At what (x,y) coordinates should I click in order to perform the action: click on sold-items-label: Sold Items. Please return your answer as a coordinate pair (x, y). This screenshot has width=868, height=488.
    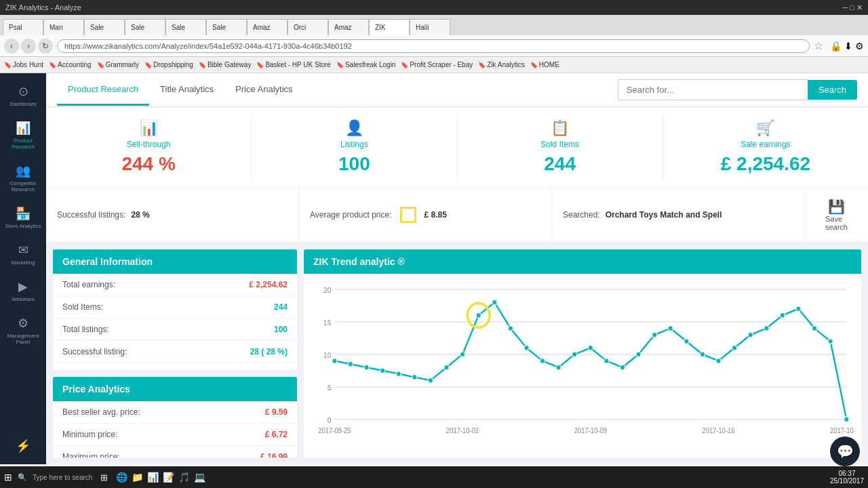
    Looking at the image, I should click on (560, 144).